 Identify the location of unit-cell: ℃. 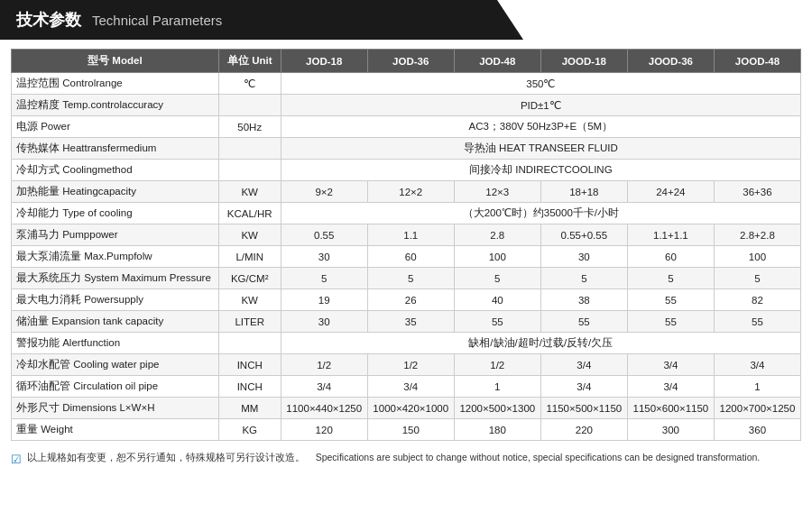
(249, 84).